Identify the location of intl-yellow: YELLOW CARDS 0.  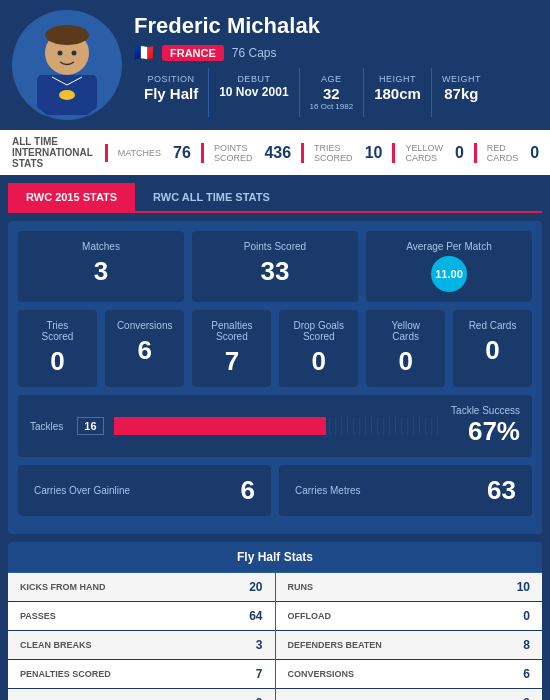
(432, 153).